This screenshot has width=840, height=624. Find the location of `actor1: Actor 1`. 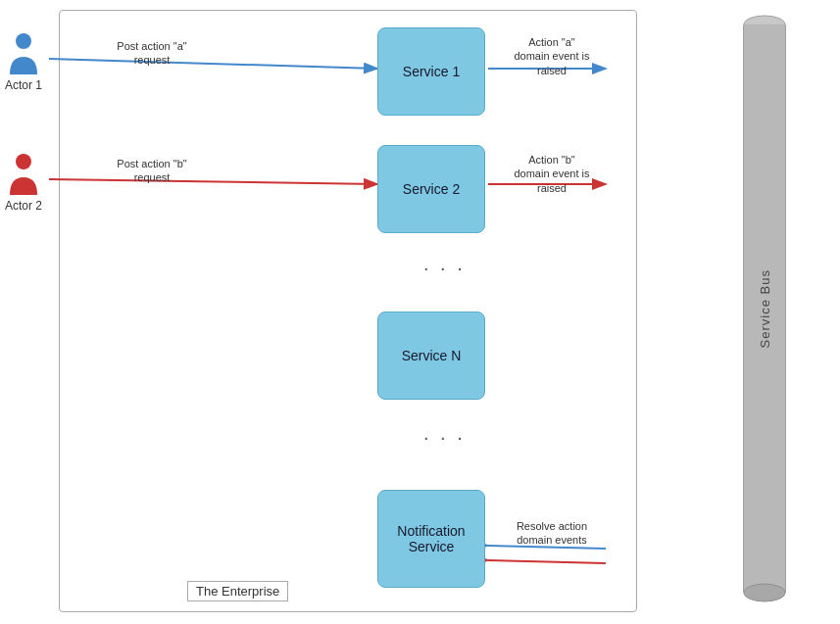

actor1: Actor 1 is located at coordinates (24, 62).